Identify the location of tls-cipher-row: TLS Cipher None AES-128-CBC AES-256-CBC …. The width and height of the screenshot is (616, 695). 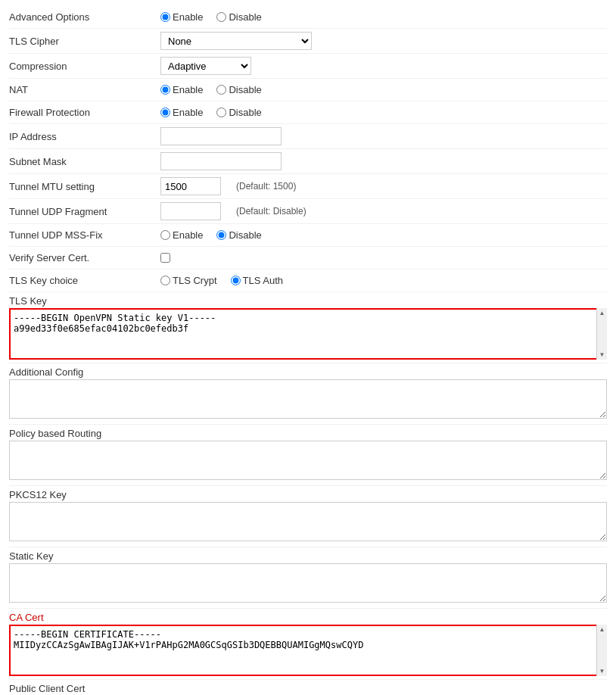
(308, 41).